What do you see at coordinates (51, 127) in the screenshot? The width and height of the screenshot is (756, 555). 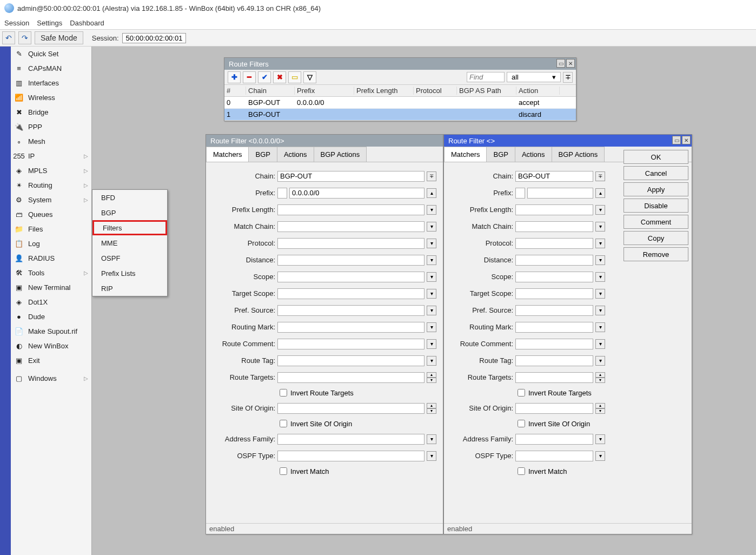 I see `sidebar-item-ppp: 🔌PPP` at bounding box center [51, 127].